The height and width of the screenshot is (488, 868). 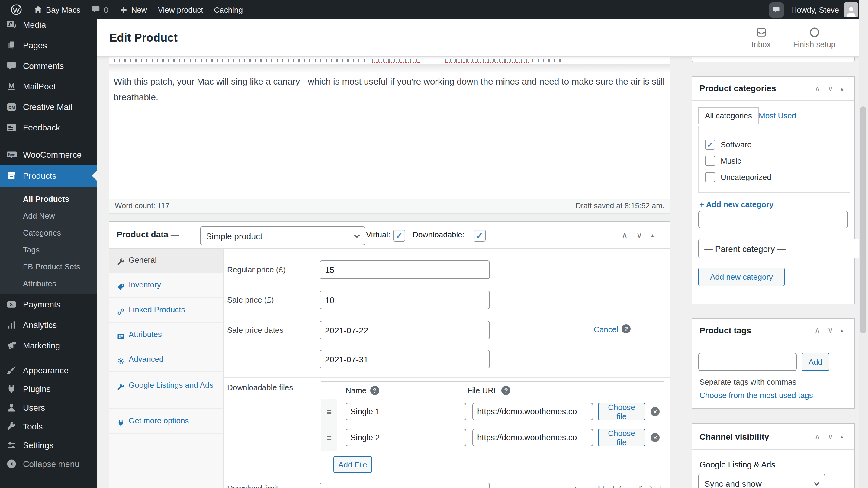 I want to click on categories-panel-header: Product categories ∧ ∨ ▴, so click(x=773, y=89).